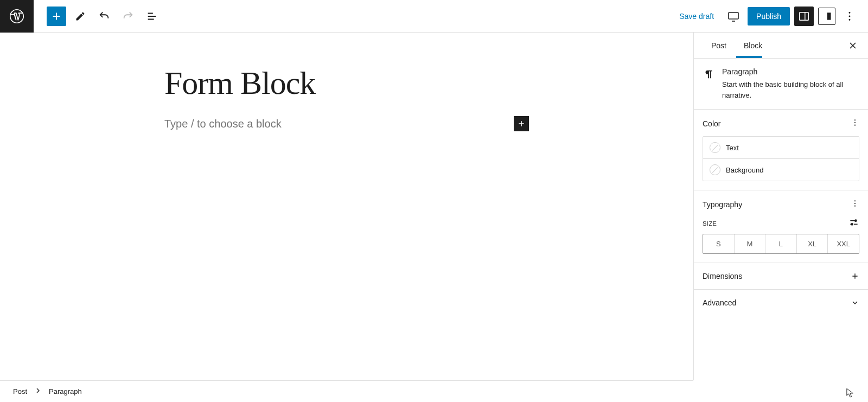 This screenshot has height=402, width=868. Describe the element at coordinates (347, 391) in the screenshot. I see `block-breadcrumb: Post Paragraph` at that location.